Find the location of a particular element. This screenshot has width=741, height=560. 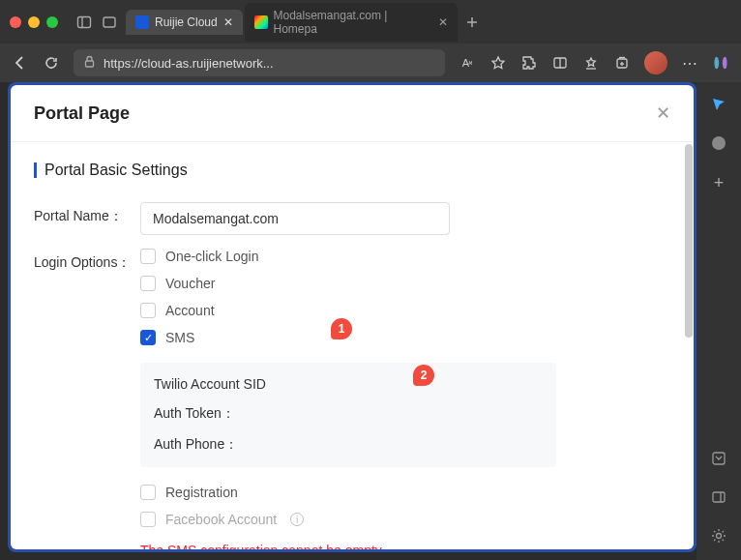

title-bar: Ruijie Cloud ✕ Modalsemangat.com | Homep… is located at coordinates (370, 21).